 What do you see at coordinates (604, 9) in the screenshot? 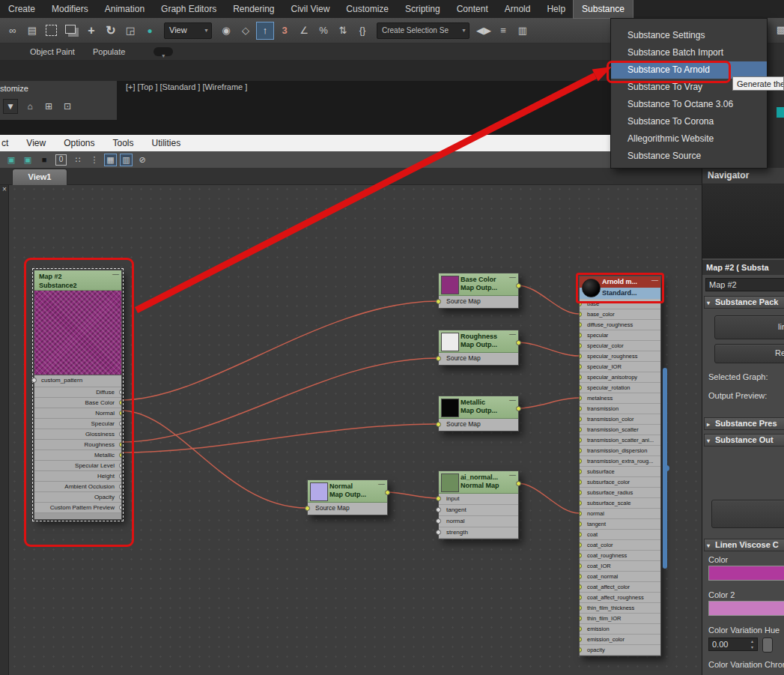
I see `menu-substance: Substance` at bounding box center [604, 9].